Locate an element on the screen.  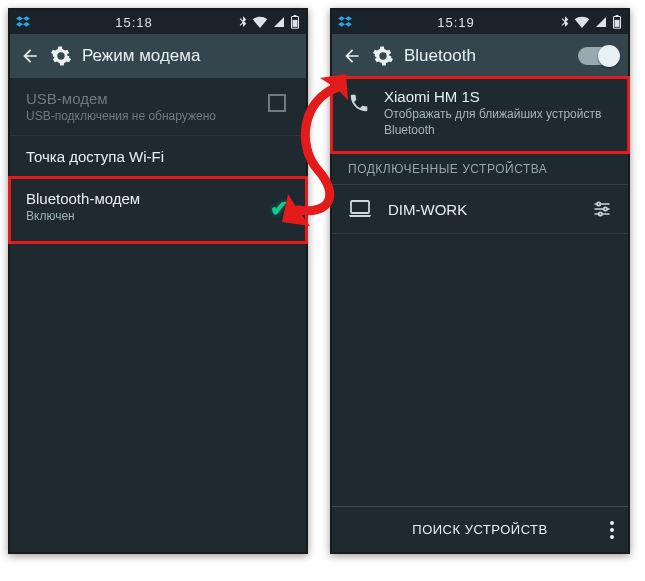
paired-devices-header: ПОДКЛЮЧЕННЫЕ УСТРОЙСТВА is located at coordinates (480, 168).